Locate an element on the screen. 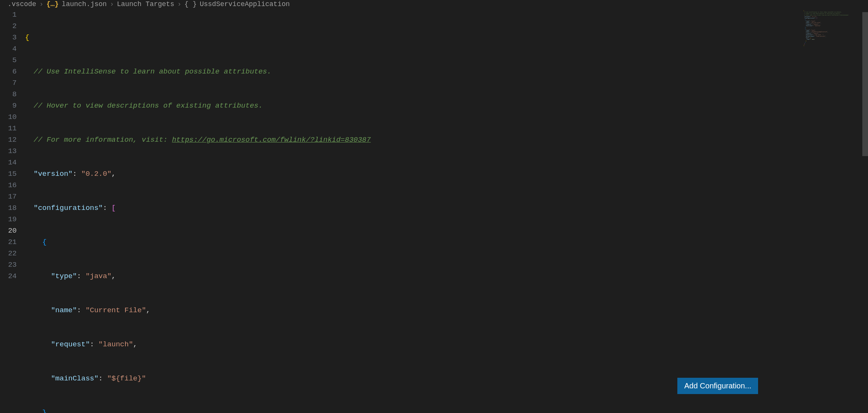 Image resolution: width=868 pixels, height=413 pixels. json-string: "0.2.0" is located at coordinates (96, 174).